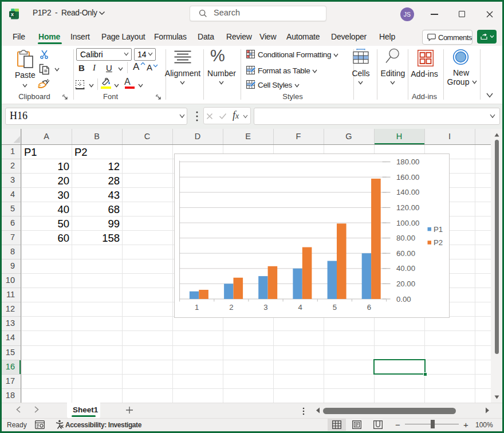  What do you see at coordinates (405, 253) in the screenshot?
I see `svg-text: 60.00` at bounding box center [405, 253].